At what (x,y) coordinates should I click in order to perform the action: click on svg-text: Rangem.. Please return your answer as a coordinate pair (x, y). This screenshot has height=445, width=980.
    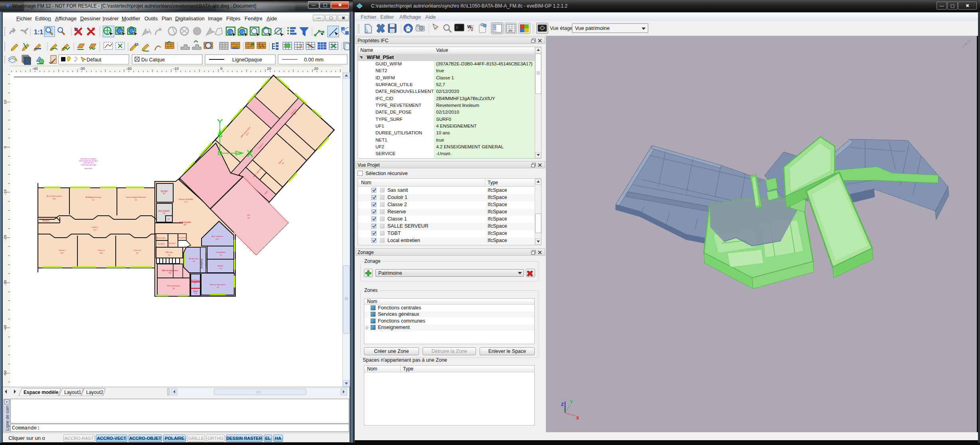
    Looking at the image, I should click on (46, 221).